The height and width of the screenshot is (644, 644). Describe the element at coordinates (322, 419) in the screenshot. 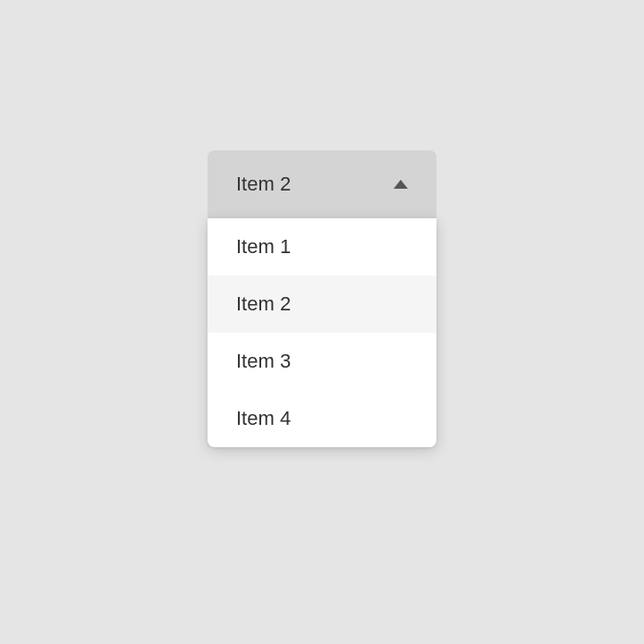

I see `dropdown-item-4: Item 4` at that location.